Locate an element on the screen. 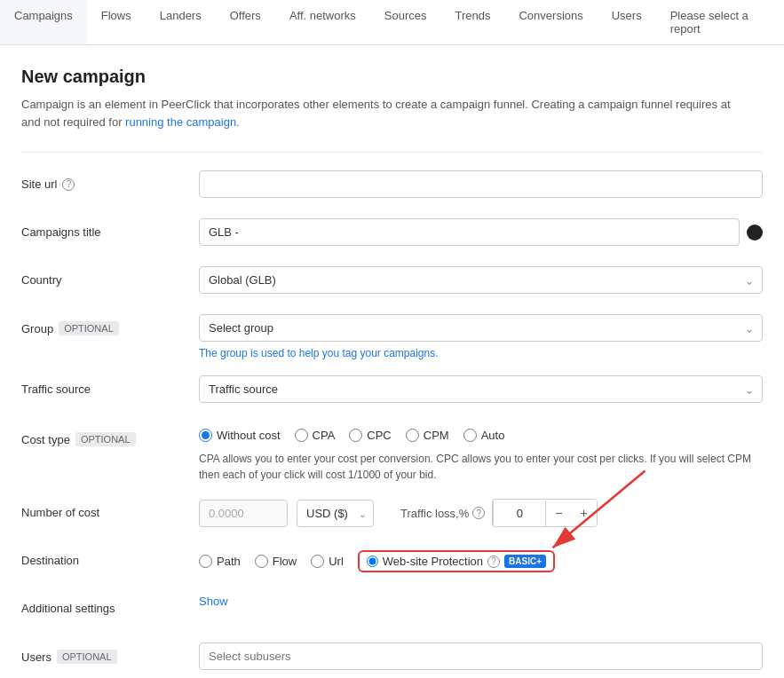  web-protection-help-icon: ? is located at coordinates (494, 562).